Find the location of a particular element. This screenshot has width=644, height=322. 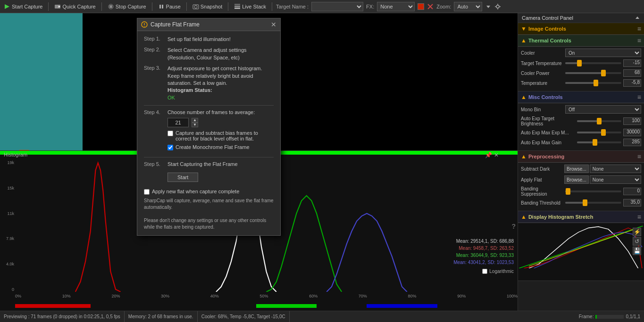

bias-frames-label: Capture and subtract bias frames to corr… is located at coordinates (225, 136).